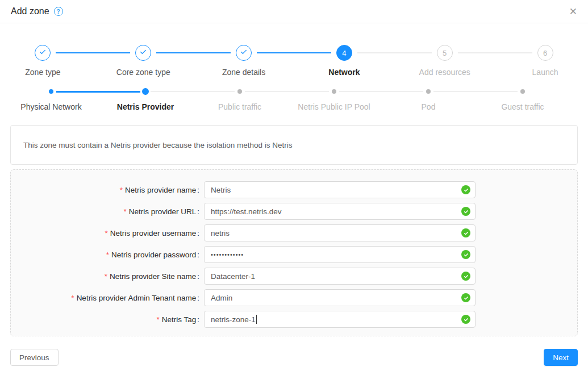  I want to click on dialog-title: Add zone, so click(30, 11).